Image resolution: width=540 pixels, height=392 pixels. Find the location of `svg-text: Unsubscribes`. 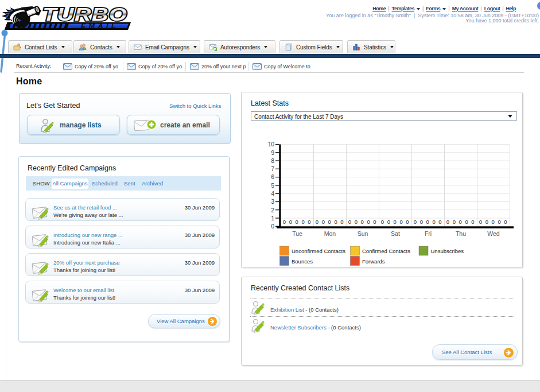

svg-text: Unsubscribes is located at coordinates (448, 251).